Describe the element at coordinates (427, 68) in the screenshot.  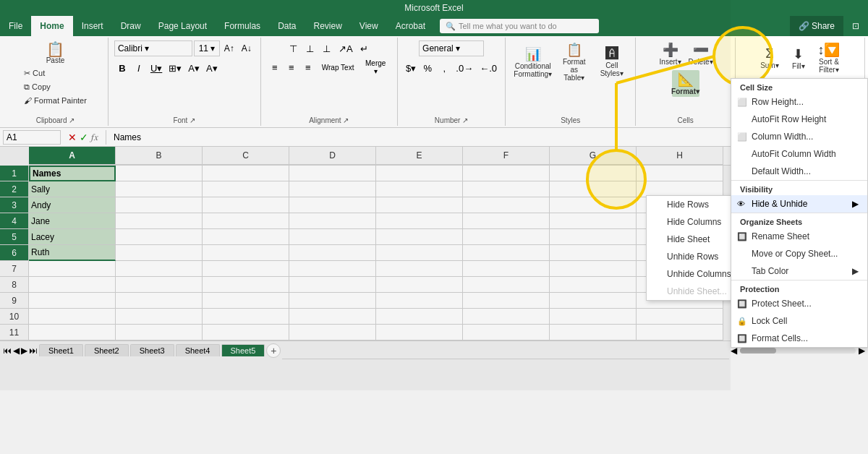
I see `percent-button: %` at that location.